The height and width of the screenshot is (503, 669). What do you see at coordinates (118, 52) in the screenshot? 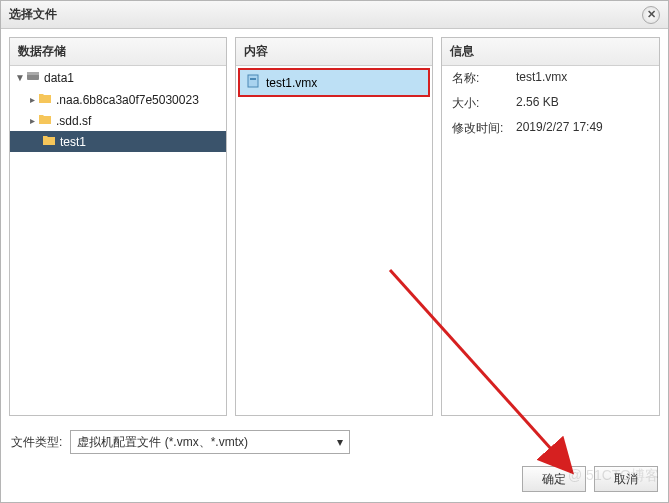
I see `datastore-panel-header: 数据存储` at bounding box center [118, 52].